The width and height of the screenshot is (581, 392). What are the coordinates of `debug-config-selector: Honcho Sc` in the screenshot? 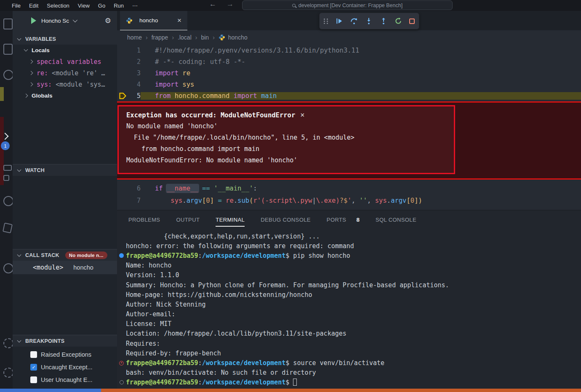 It's located at (55, 21).